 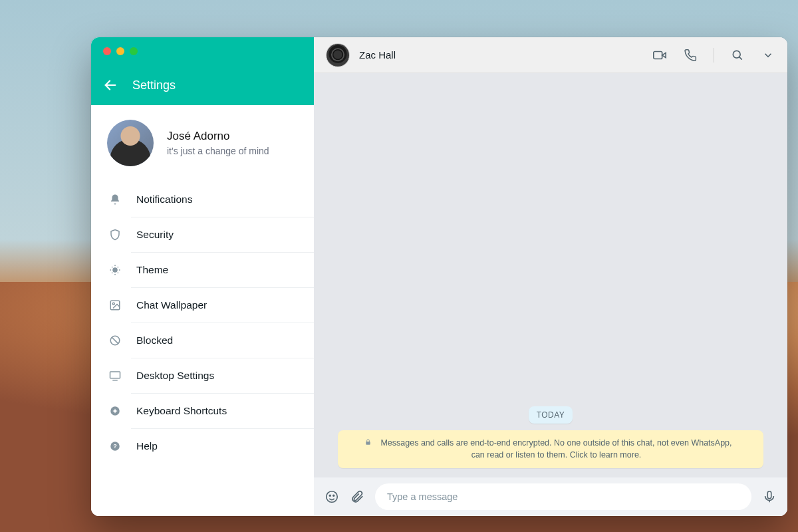 What do you see at coordinates (202, 71) in the screenshot?
I see `sidebar-header: Settings` at bounding box center [202, 71].